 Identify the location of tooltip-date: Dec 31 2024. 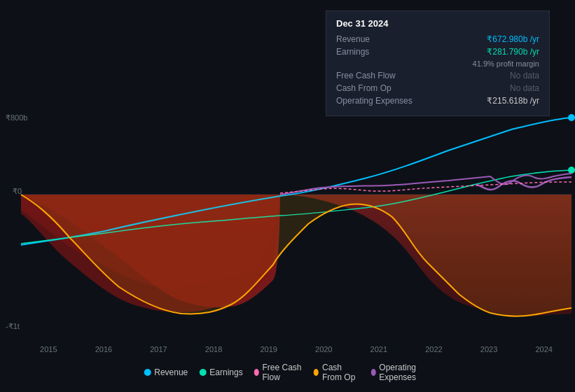
(438, 24).